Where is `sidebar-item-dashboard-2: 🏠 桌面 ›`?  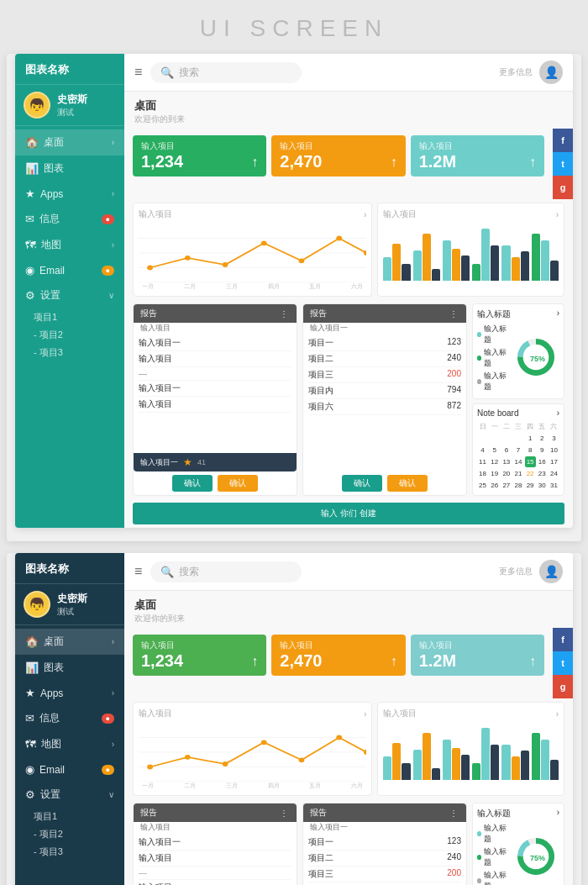
sidebar-item-dashboard-2: 🏠 桌面 › is located at coordinates (70, 642).